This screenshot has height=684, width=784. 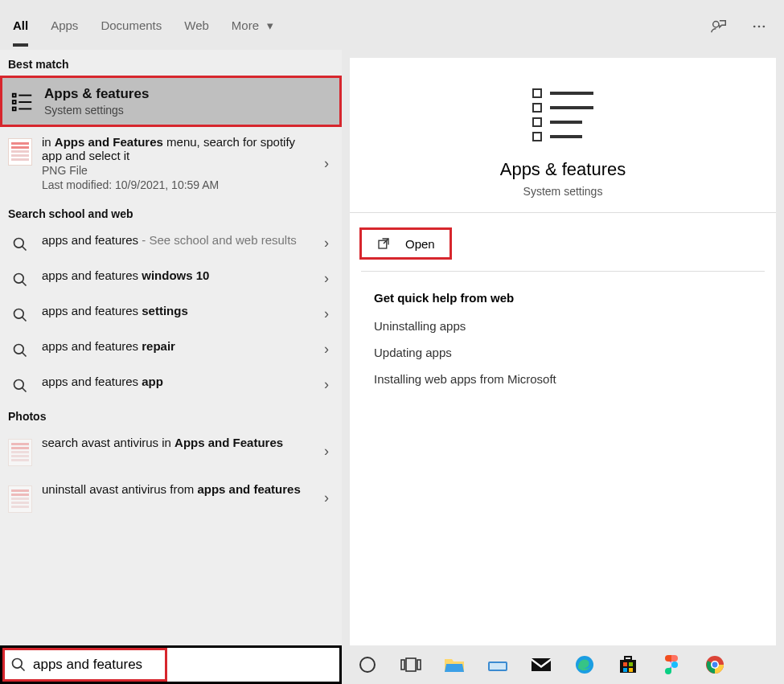 I want to click on section-photos: Photos, so click(x=170, y=415).